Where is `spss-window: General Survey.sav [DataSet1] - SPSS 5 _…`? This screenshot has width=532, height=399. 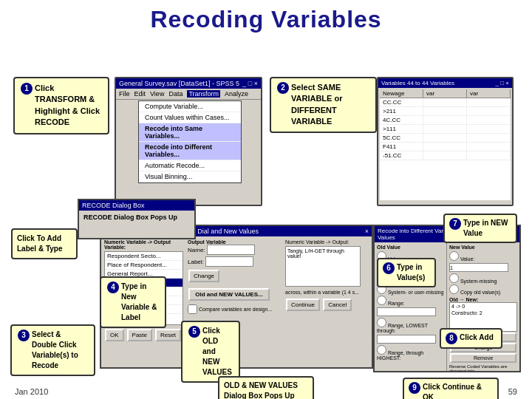 spss-window: General Survey.sav [DataSet1] - SPSS 5 _… is located at coordinates (188, 142).